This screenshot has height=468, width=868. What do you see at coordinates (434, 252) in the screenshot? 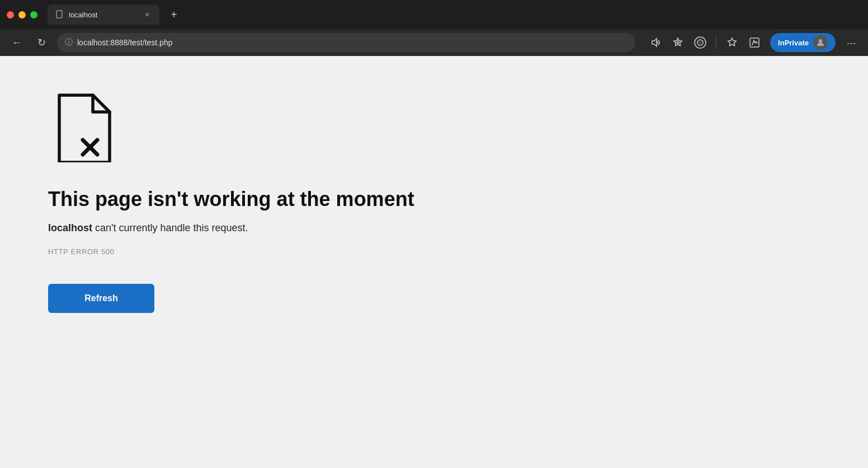
I see `error-code: HTTP ERROR 500` at bounding box center [434, 252].